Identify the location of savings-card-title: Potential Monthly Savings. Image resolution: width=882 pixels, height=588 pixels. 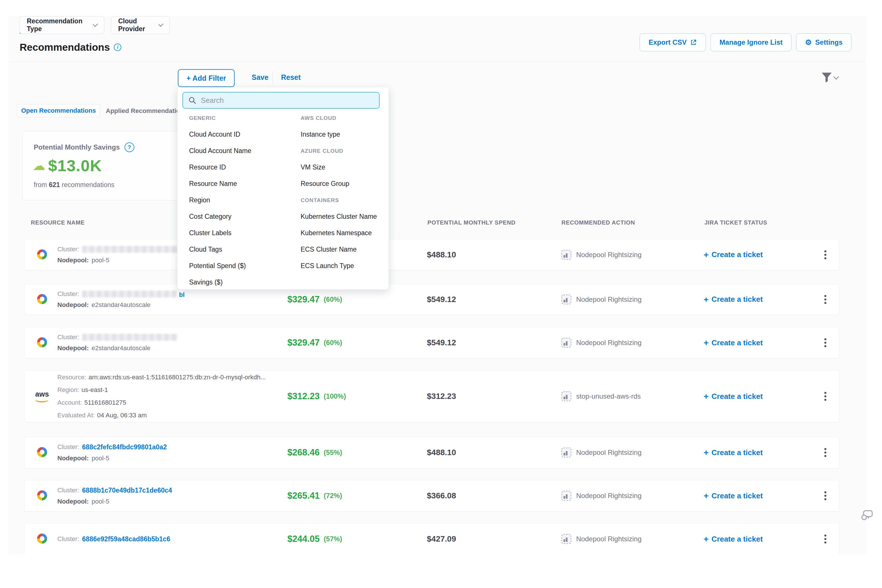
(77, 147).